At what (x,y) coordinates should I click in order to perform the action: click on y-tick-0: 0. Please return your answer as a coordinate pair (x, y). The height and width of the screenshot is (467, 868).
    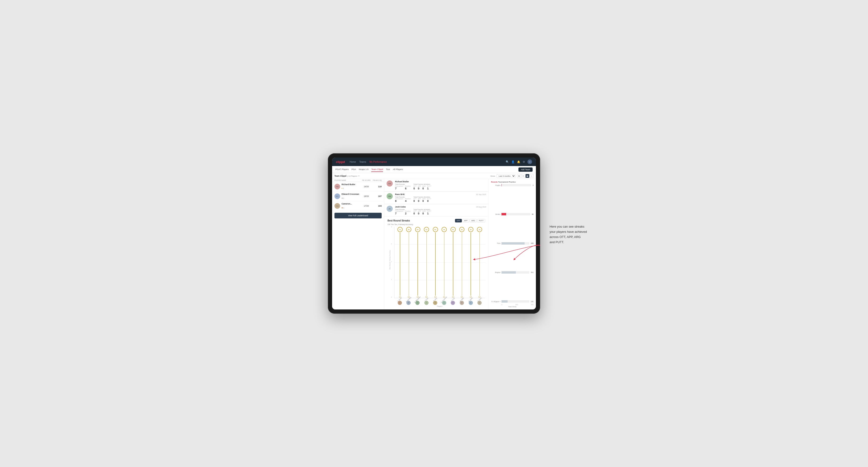
    Looking at the image, I should click on (392, 297).